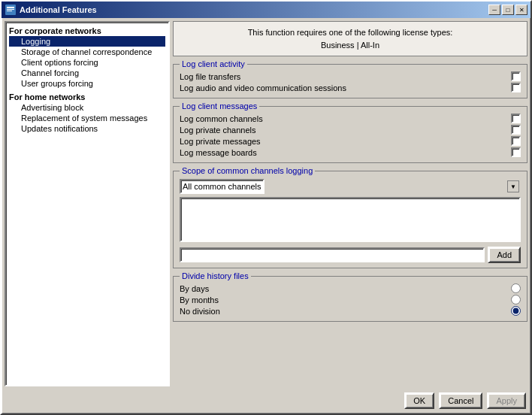 Image resolution: width=532 pixels, height=415 pixels. Describe the element at coordinates (350, 299) in the screenshot. I see `divide-history-group: Divide history files By days By months N…` at that location.